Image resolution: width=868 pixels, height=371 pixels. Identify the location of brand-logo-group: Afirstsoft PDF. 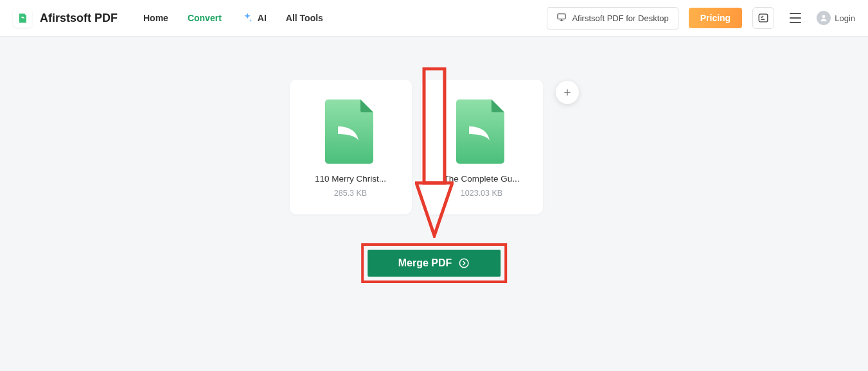
(66, 18).